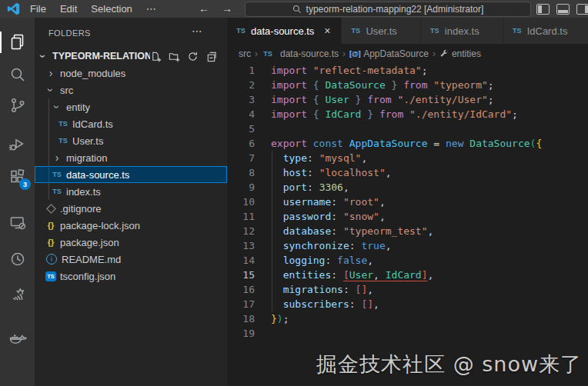 This screenshot has height=386, width=588. What do you see at coordinates (449, 364) in the screenshot?
I see `watermark-text: 掘金技术社区 @ snow来了` at bounding box center [449, 364].